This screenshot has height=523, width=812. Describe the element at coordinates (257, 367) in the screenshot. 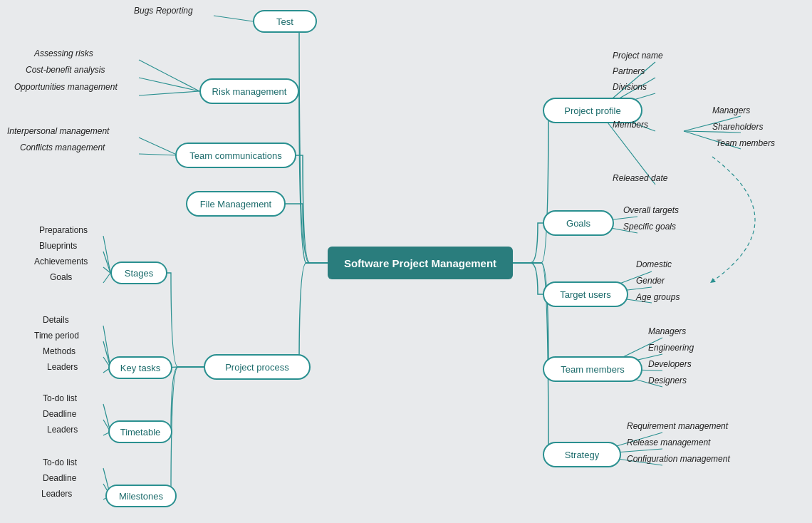

I see `project-process-node: Project process` at that location.